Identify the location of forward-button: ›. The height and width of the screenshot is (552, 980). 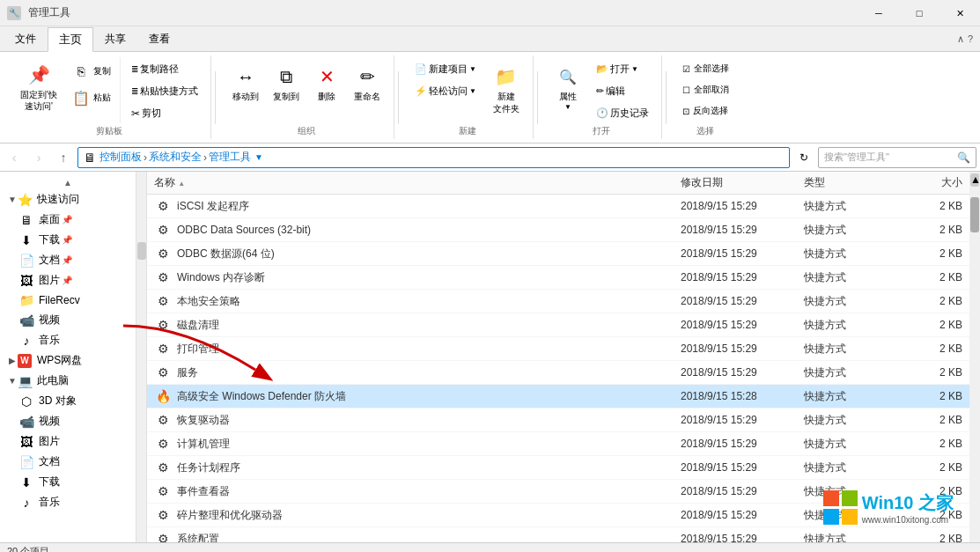
(39, 158).